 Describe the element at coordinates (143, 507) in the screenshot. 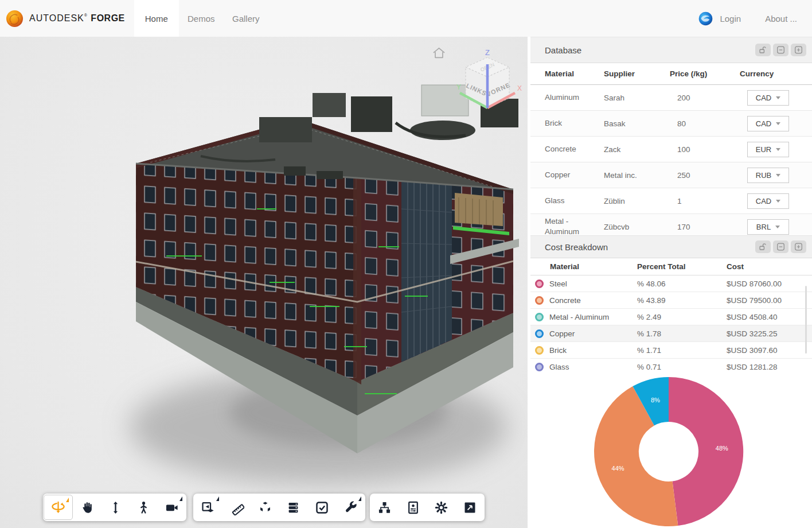

I see `first-person-button` at that location.